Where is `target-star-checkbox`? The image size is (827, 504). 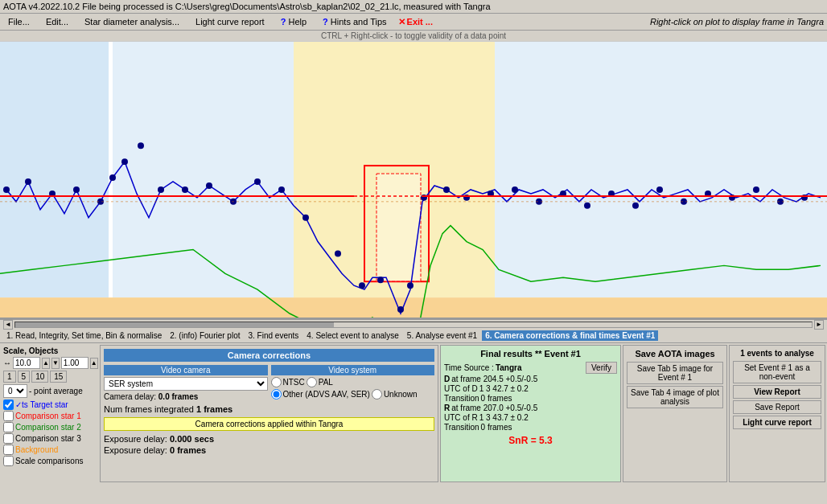 target-star-checkbox is located at coordinates (8, 405).